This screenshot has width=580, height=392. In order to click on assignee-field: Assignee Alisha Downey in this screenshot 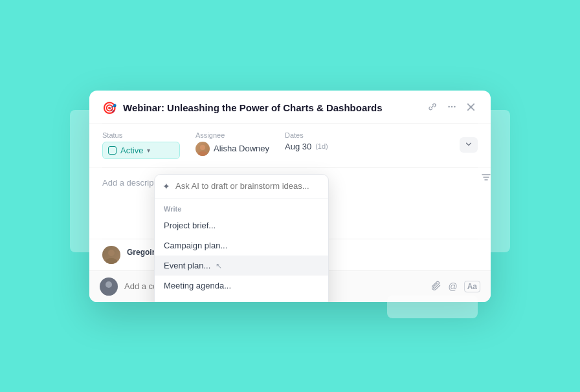, I will do `click(240, 145)`.